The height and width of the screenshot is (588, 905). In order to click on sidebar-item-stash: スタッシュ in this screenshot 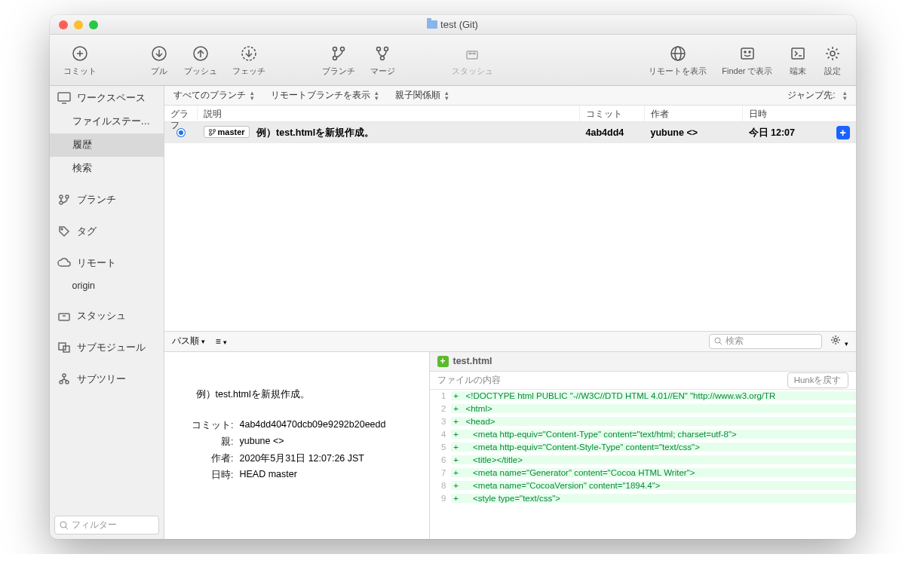, I will do `click(107, 316)`.